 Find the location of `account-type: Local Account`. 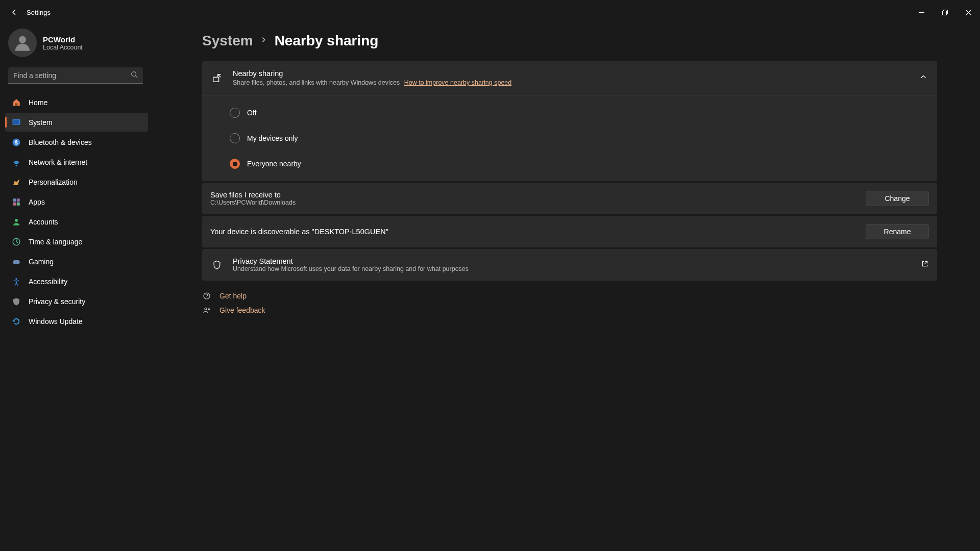

account-type: Local Account is located at coordinates (63, 47).